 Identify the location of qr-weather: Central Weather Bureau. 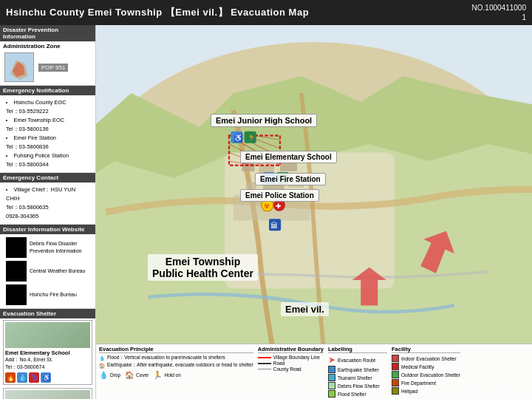
(47, 271).